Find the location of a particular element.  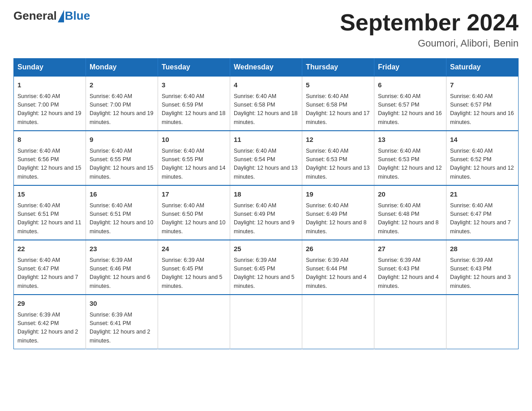

day-of-week-header: Thursday is located at coordinates (339, 68).